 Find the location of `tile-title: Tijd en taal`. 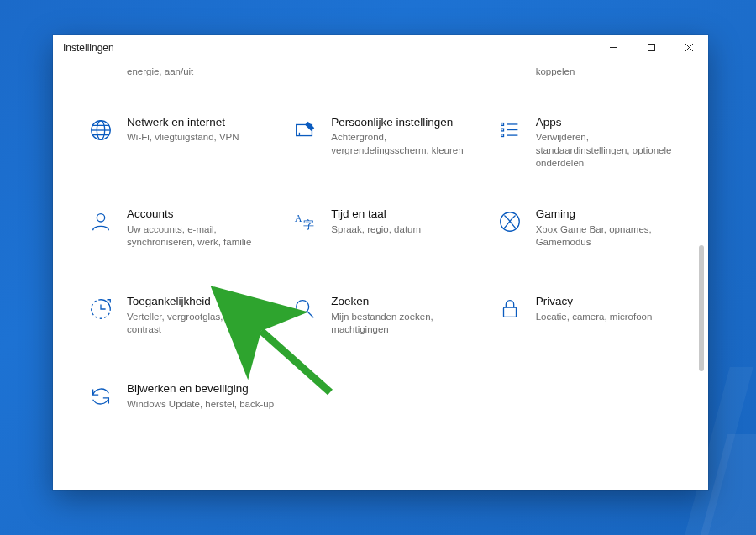

tile-title: Tijd en taal is located at coordinates (376, 215).